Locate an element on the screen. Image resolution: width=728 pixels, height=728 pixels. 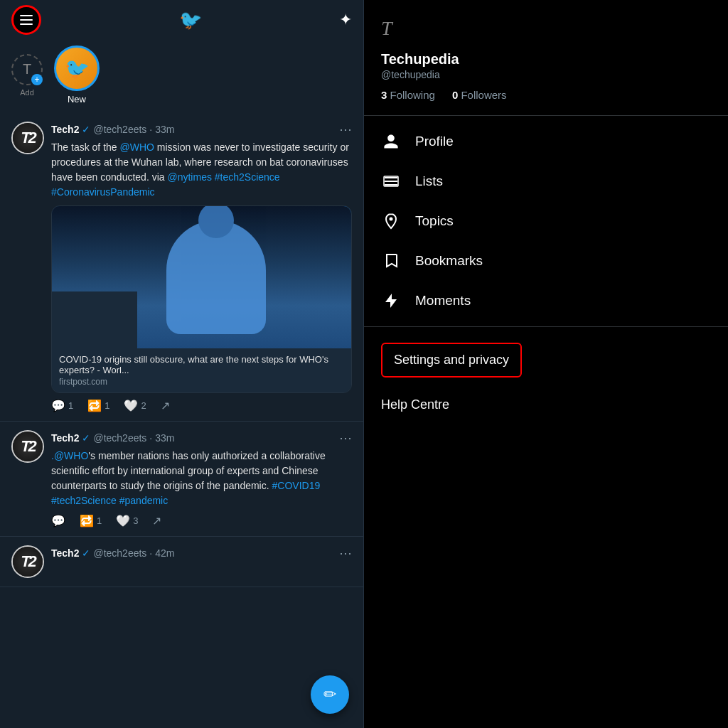
tweet-card: COVID-19 origins still obscure, what are… is located at coordinates (202, 299).